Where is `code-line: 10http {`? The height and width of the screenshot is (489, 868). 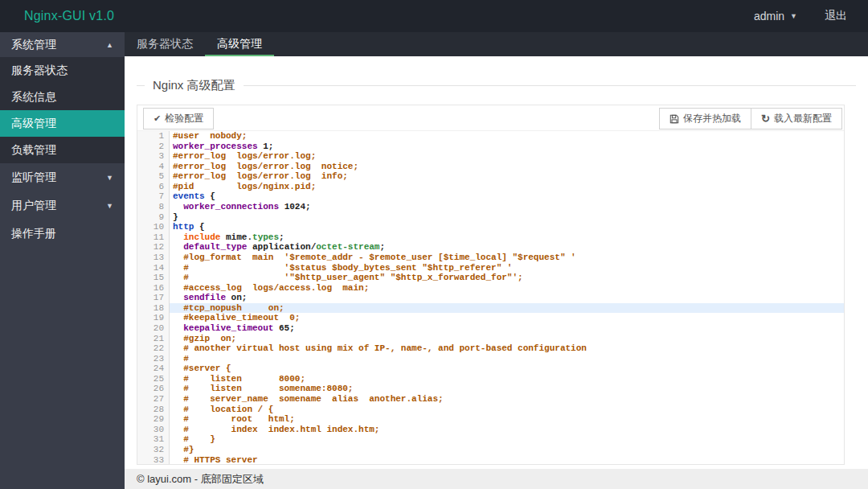 code-line: 10http { is located at coordinates (490, 227).